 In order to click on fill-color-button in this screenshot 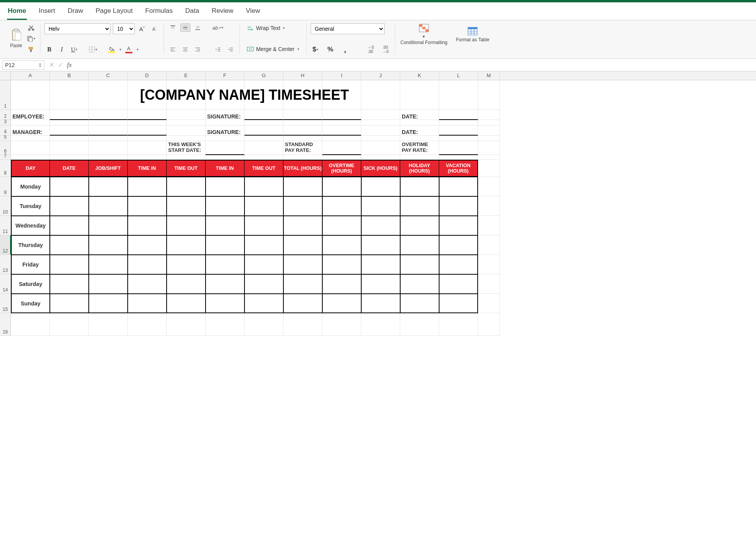, I will do `click(112, 49)`.